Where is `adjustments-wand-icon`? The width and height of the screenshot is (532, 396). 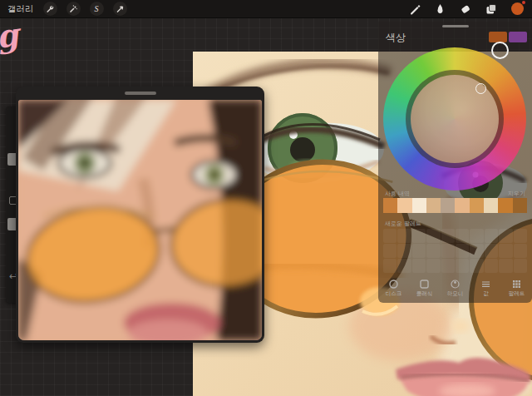
adjustments-wand-icon is located at coordinates (73, 9).